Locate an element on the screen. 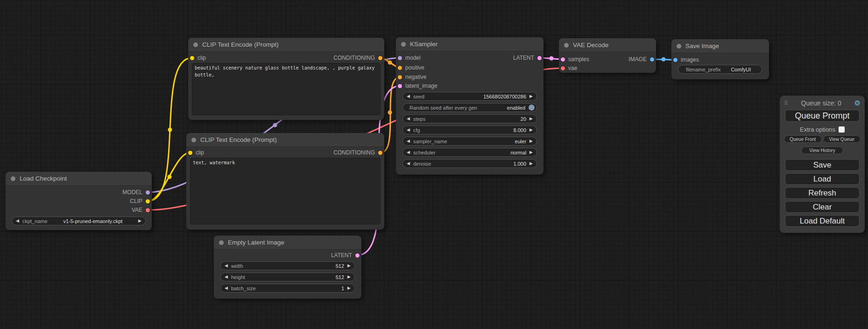  refresh-button: Refresh is located at coordinates (822, 193).